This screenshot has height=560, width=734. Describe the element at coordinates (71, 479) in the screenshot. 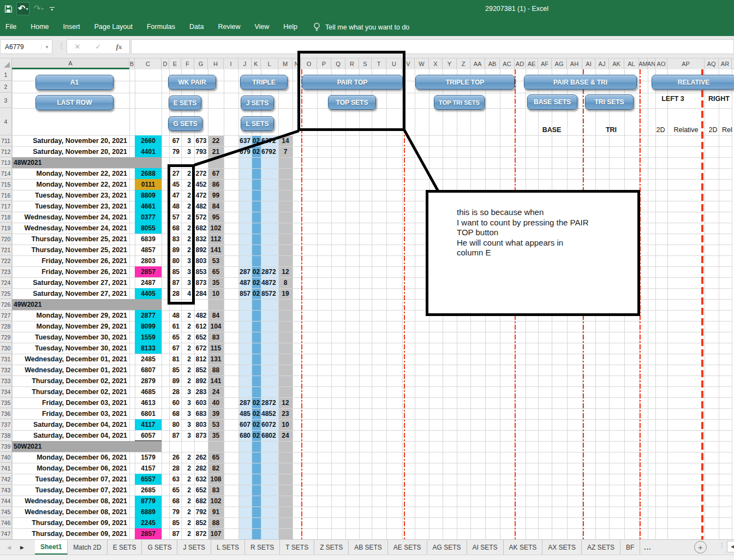

I see `cell-A742: Tuesday, December 07, 2021` at that location.